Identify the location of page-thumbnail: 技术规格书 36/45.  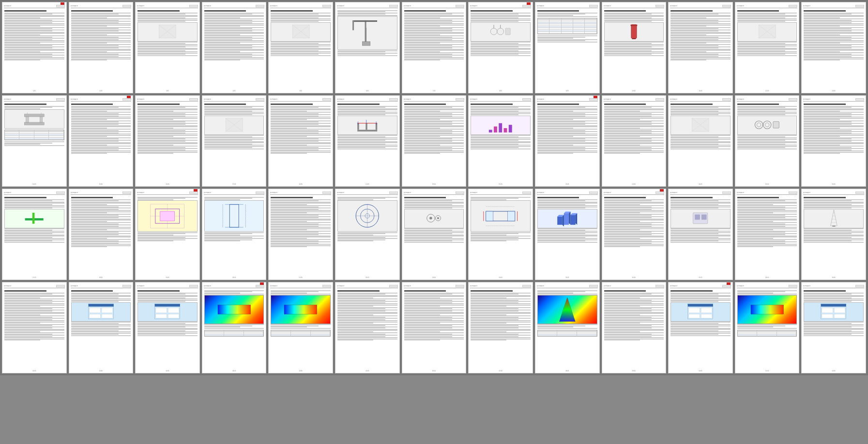
(634, 234).